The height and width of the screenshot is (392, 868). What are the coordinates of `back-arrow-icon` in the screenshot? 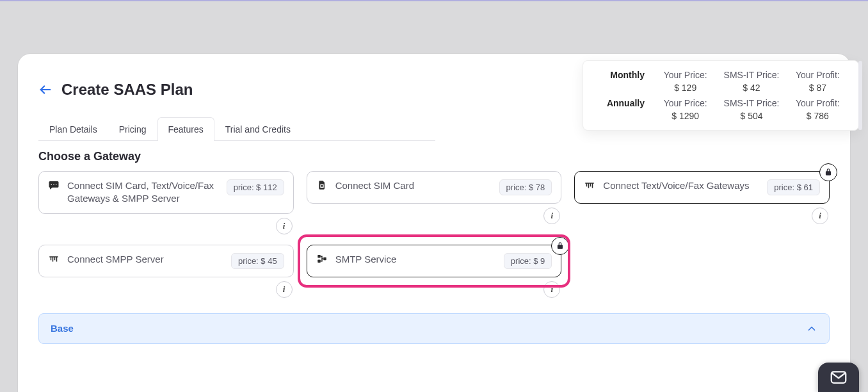 It's located at (45, 90).